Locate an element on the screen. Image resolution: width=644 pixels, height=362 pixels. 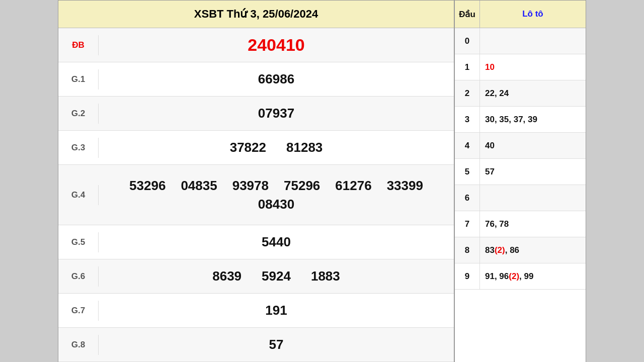
loto-dau-4: 4 is located at coordinates (467, 146).